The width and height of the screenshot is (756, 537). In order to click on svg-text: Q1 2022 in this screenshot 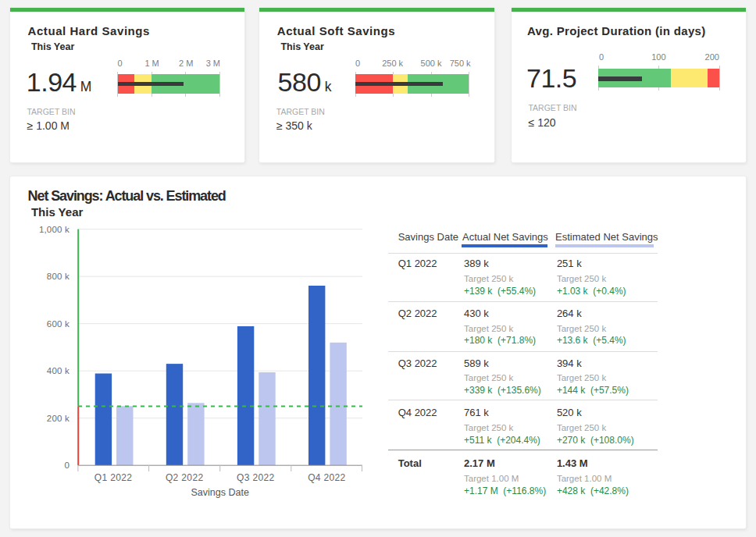, I will do `click(114, 478)`.